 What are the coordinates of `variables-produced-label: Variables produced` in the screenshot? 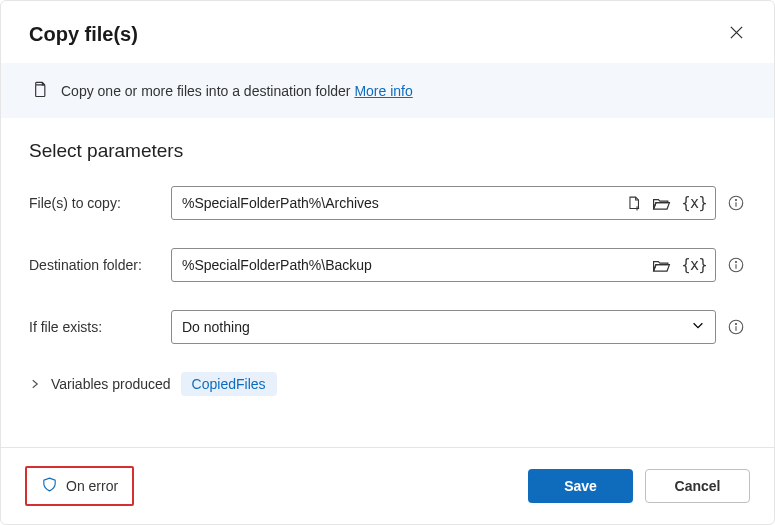 It's located at (111, 384).